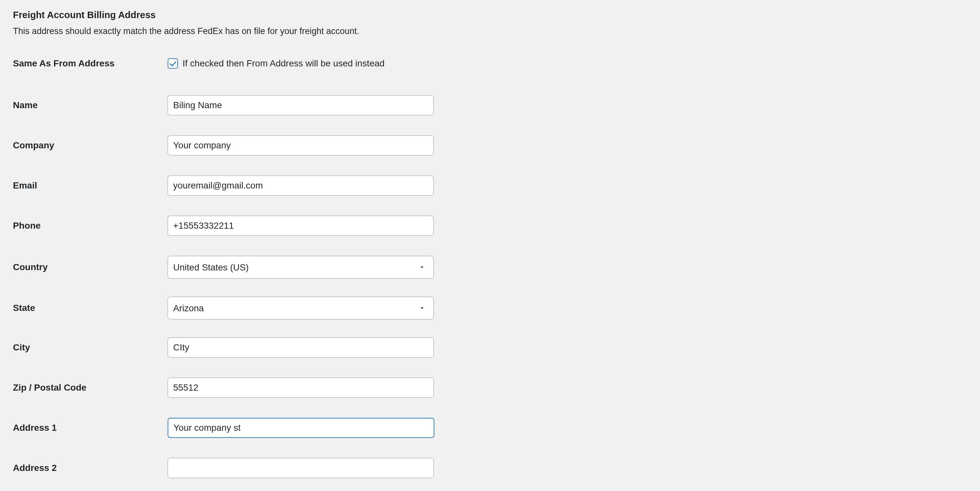 The width and height of the screenshot is (980, 491). What do you see at coordinates (490, 186) in the screenshot?
I see `form-row-email: Email` at bounding box center [490, 186].